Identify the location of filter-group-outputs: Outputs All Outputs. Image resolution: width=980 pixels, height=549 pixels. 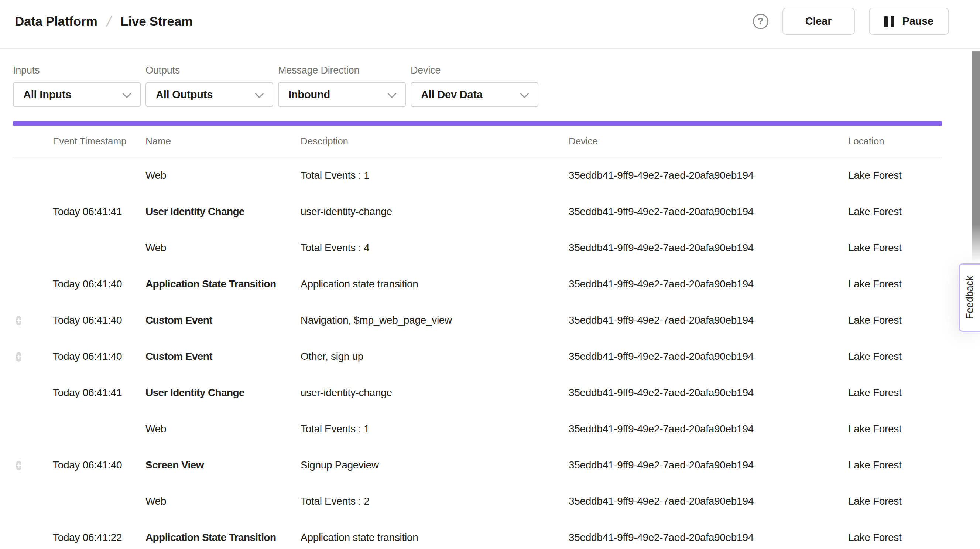
(209, 78).